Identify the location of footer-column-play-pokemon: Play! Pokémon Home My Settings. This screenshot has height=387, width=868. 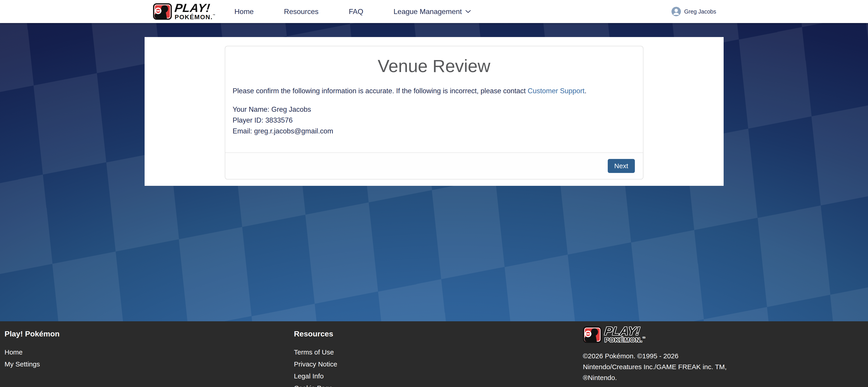
(149, 358).